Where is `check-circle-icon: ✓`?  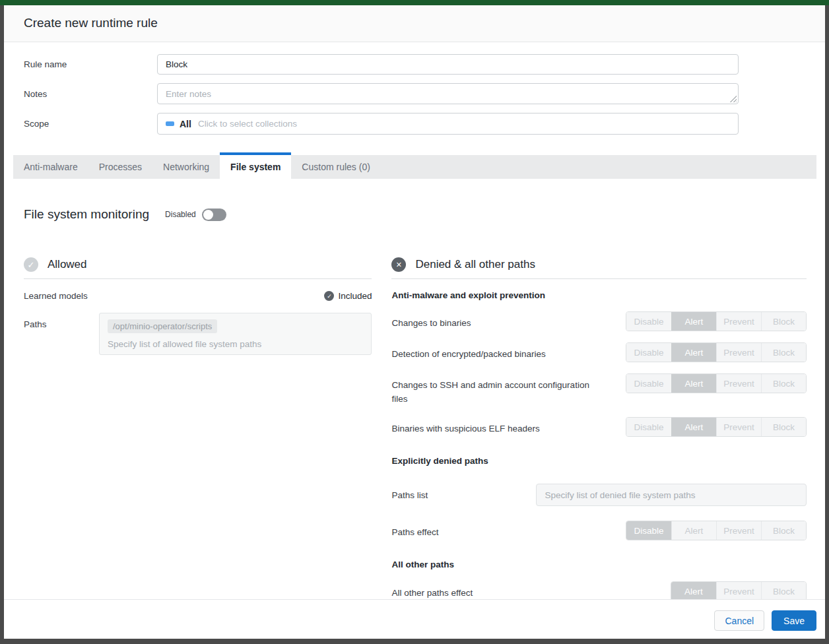 check-circle-icon: ✓ is located at coordinates (31, 265).